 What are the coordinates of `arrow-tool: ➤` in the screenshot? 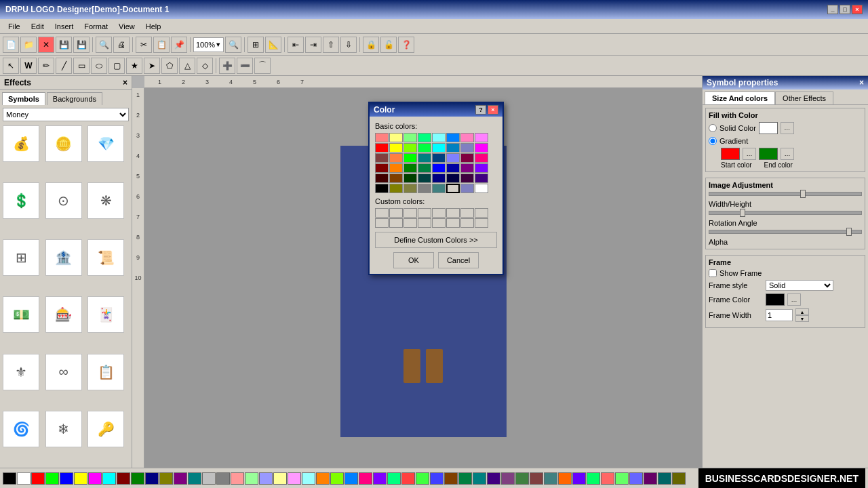 It's located at (152, 66).